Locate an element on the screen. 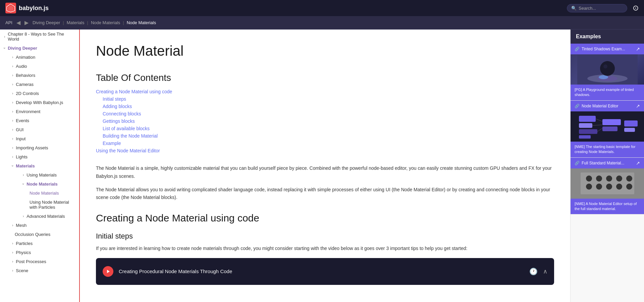  toc-item-4: Gettings blocks is located at coordinates (325, 121).